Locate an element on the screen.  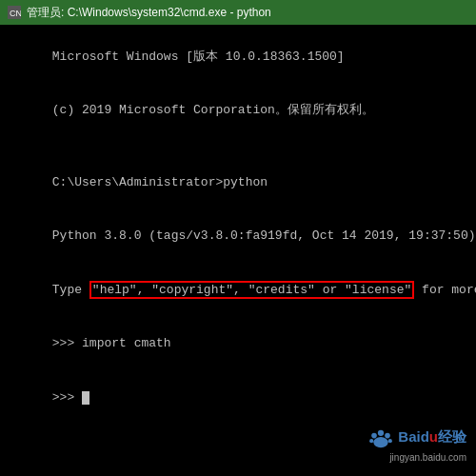
line-copyright: (c) 2019 Microsoft Corporation。保留所有权利。 is located at coordinates (238, 112).